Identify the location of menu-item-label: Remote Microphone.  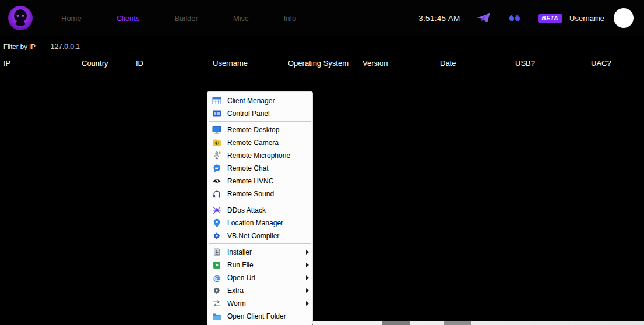
(268, 156).